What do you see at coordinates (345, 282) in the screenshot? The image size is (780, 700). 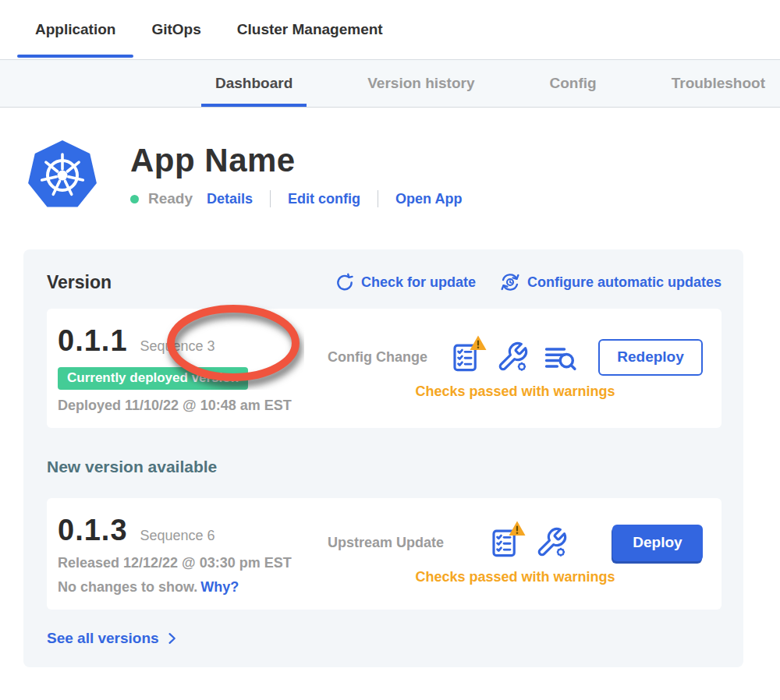 I see `refresh-icon` at bounding box center [345, 282].